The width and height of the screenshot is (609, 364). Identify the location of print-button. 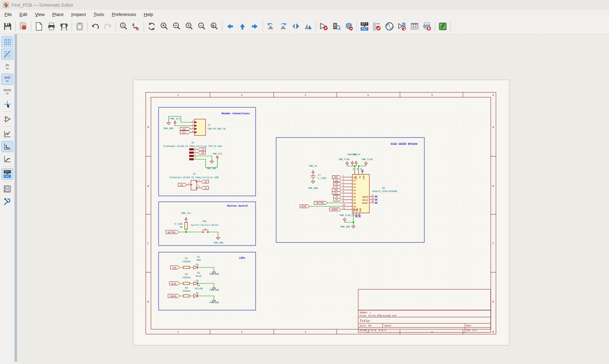
(51, 26).